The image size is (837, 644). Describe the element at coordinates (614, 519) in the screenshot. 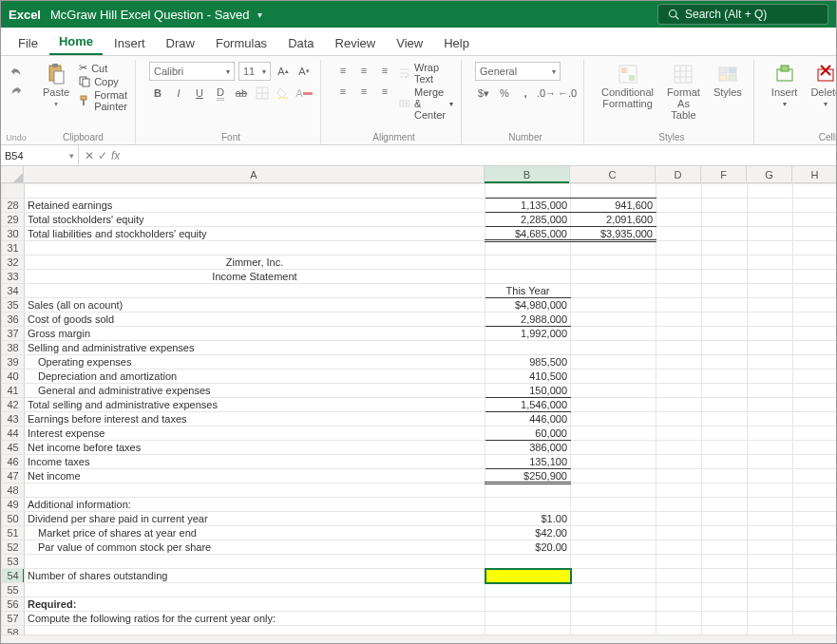

I see `cell-C50` at that location.